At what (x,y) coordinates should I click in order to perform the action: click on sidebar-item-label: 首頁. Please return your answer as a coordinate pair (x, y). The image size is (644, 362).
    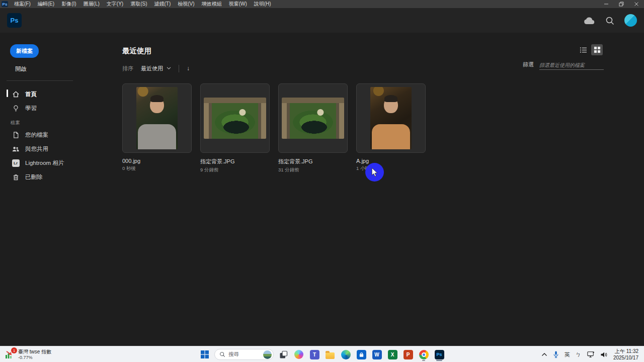
    Looking at the image, I should click on (31, 95).